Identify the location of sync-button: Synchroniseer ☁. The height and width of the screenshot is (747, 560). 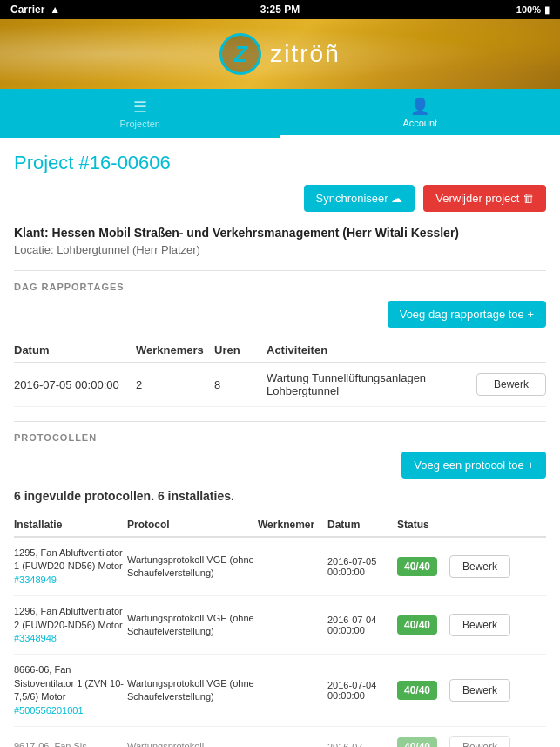
(360, 199).